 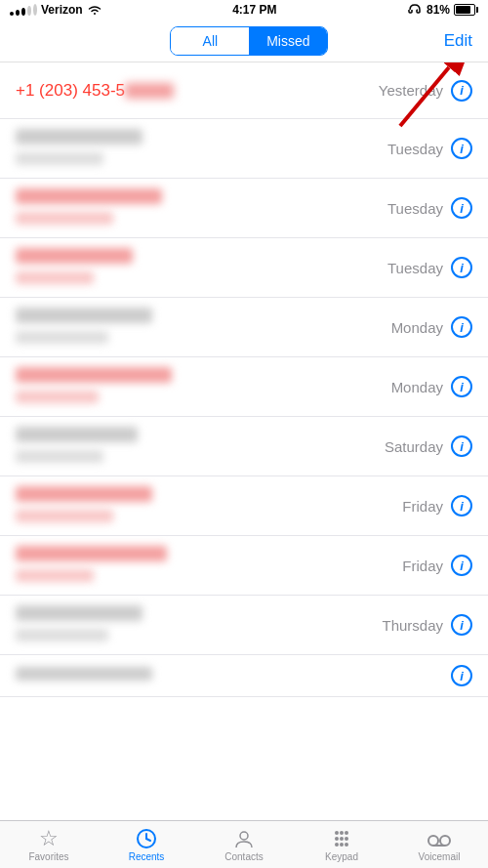 I want to click on tab-recents: Recents, so click(x=146, y=846).